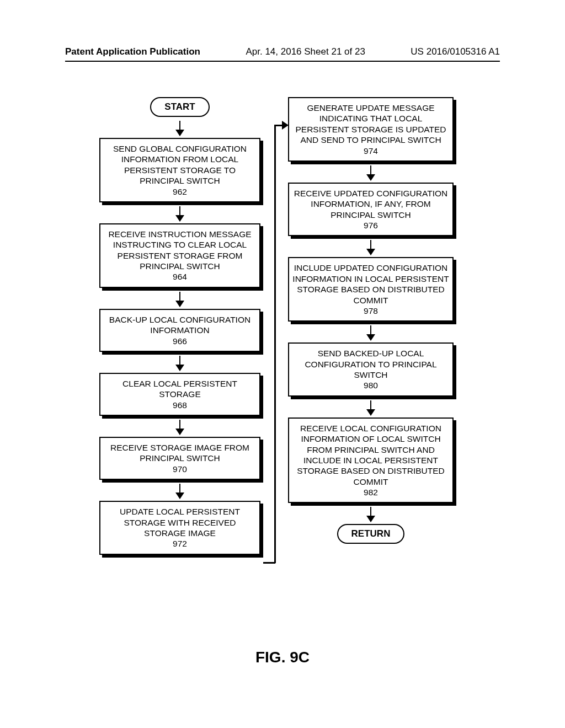 The image size is (565, 728). What do you see at coordinates (455, 52) in the screenshot?
I see `header-right: US 2016/0105316 A1` at bounding box center [455, 52].